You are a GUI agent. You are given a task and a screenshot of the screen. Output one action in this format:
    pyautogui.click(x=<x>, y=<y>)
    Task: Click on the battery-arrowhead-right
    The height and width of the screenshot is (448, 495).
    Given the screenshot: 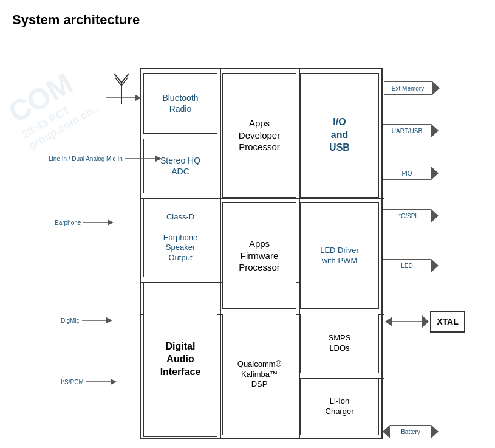 What is the action you would take?
    pyautogui.click(x=435, y=432)
    